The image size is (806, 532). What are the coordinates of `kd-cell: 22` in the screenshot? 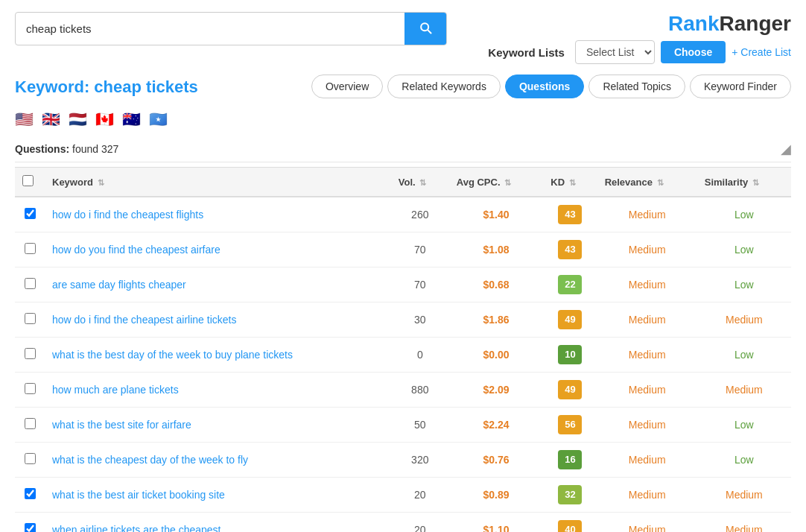 It's located at (570, 285).